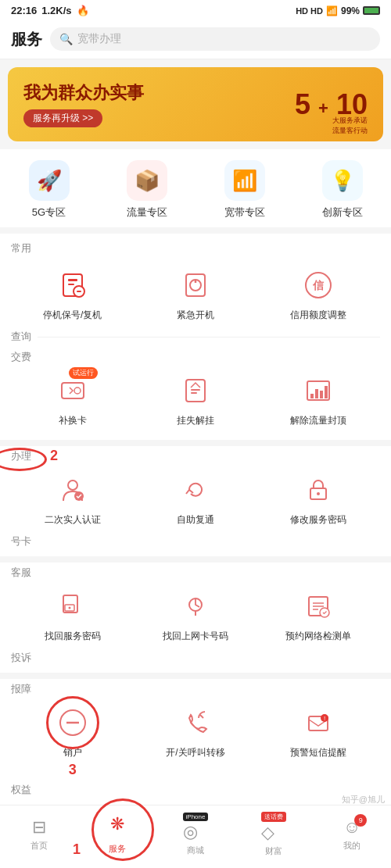  What do you see at coordinates (318, 753) in the screenshot?
I see `alertsms-label: 预警短信提醒` at bounding box center [318, 753].